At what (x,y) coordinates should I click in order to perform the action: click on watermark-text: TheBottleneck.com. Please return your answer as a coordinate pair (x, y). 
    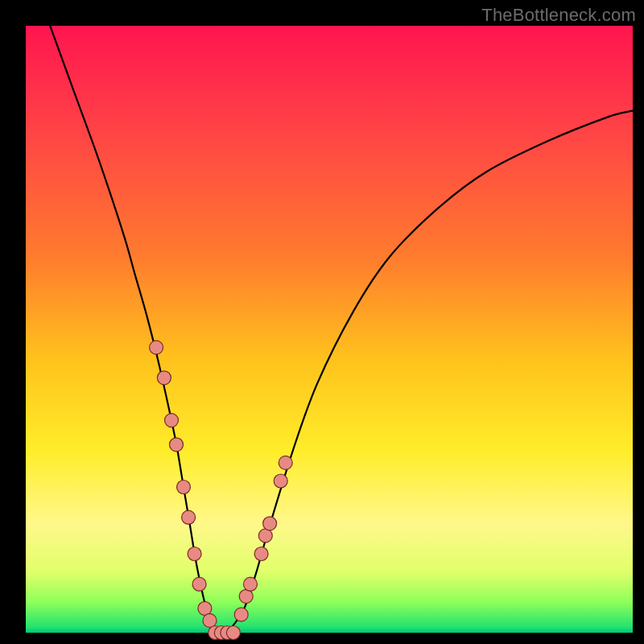
    Looking at the image, I should click on (559, 15).